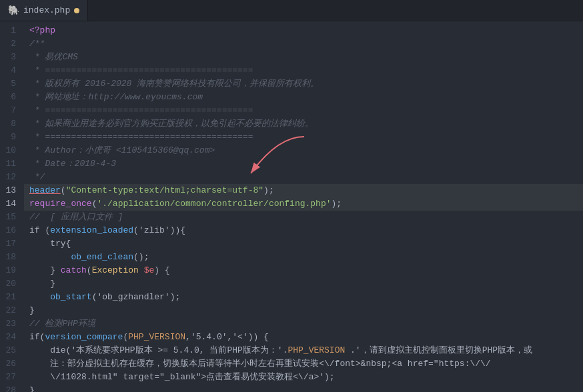 Image resolution: width=583 pixels, height=392 pixels. What do you see at coordinates (304, 231) in the screenshot?
I see `code-line: if (extension_loaded('zlib')){` at bounding box center [304, 231].